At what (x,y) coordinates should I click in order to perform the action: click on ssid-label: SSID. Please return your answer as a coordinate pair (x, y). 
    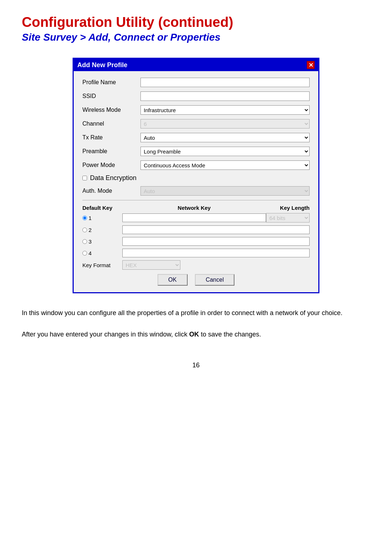
    Looking at the image, I should click on (111, 96).